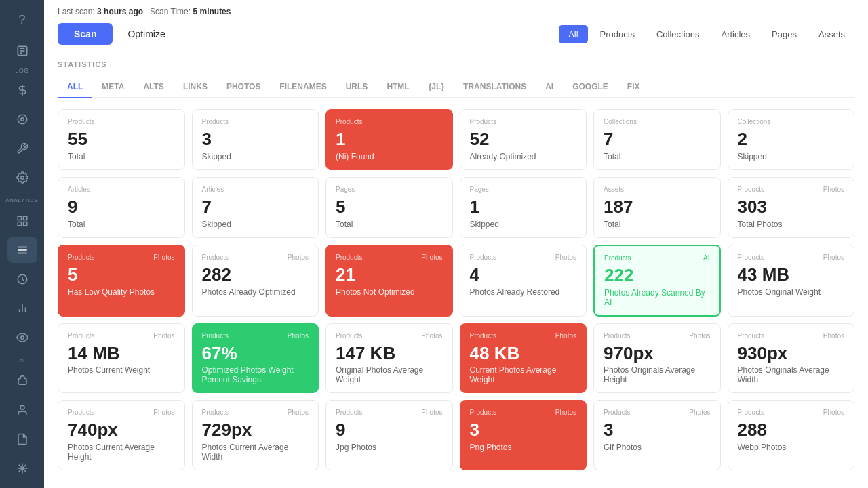  I want to click on card-value: 7, so click(256, 207).